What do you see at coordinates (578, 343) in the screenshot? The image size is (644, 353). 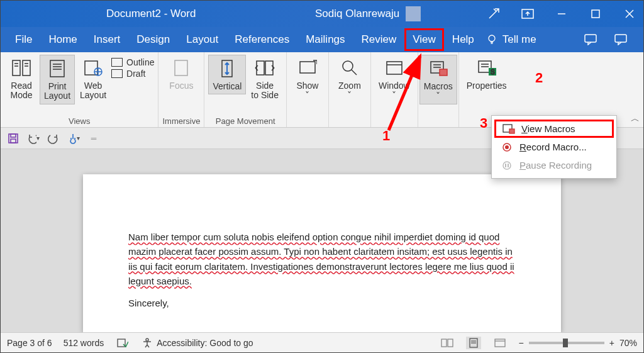 I see `zoom-control: − + 70%` at bounding box center [578, 343].